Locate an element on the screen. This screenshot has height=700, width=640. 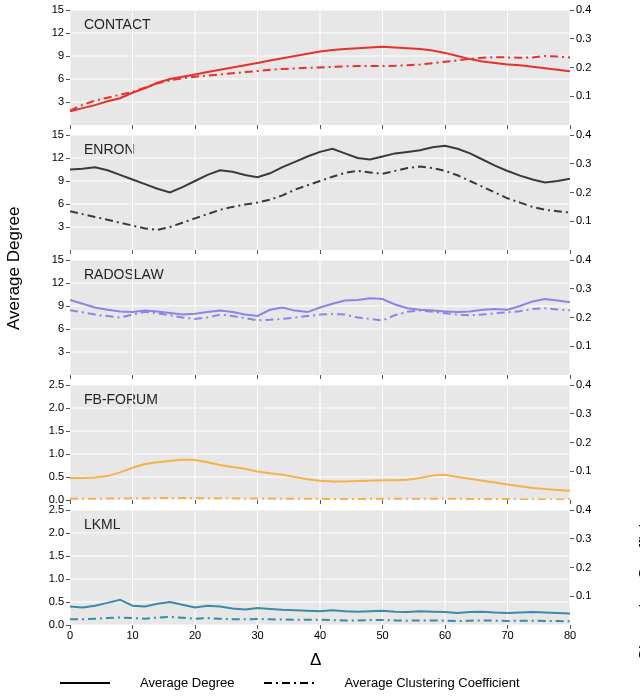
x-axis-label: Δ is located at coordinates (316, 660).